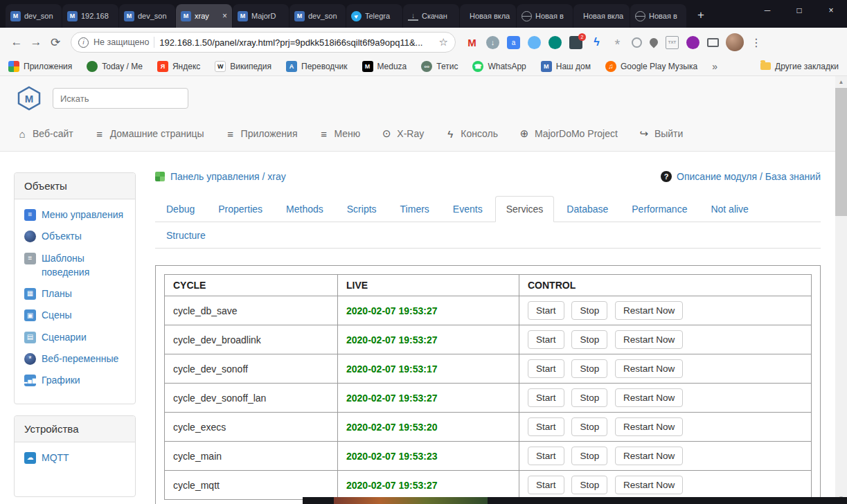 This screenshot has height=504, width=847. I want to click on nav-console: ϟКонсоль, so click(471, 134).